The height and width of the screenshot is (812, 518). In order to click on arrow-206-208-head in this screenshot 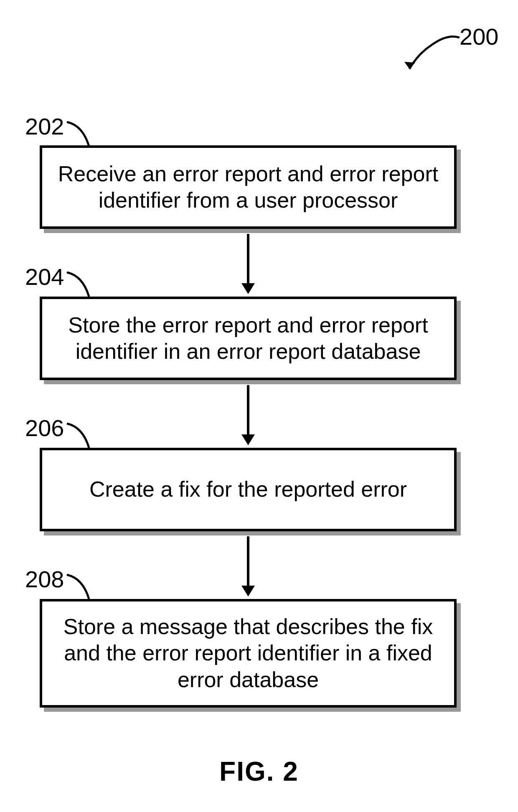, I will do `click(248, 591)`.